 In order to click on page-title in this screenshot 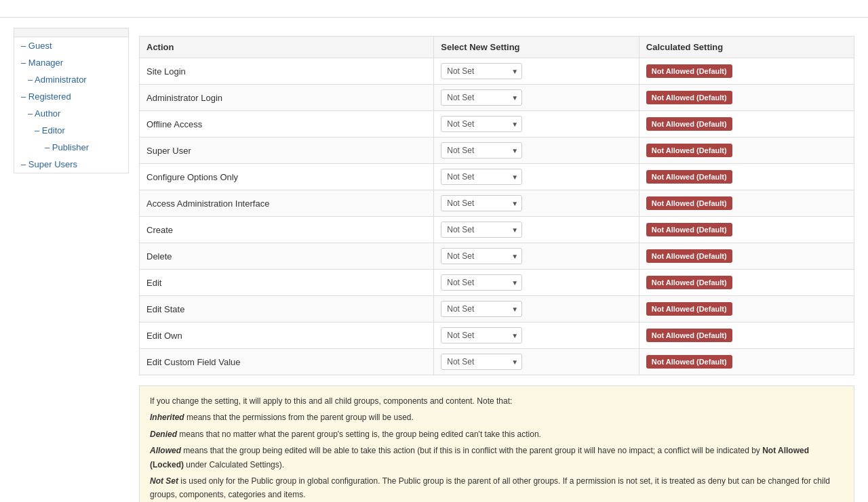, I will do `click(434, 9)`.